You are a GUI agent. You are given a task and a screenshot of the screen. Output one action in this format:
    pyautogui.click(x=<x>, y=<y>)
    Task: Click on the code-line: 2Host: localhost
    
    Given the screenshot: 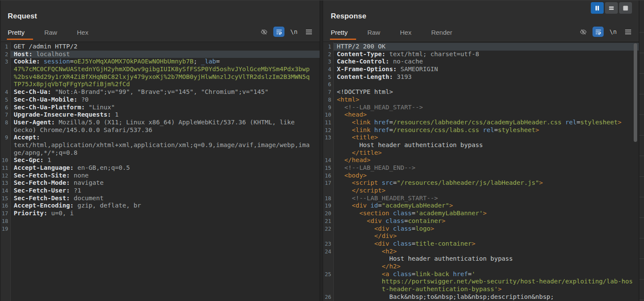 What is the action you would take?
    pyautogui.click(x=160, y=54)
    